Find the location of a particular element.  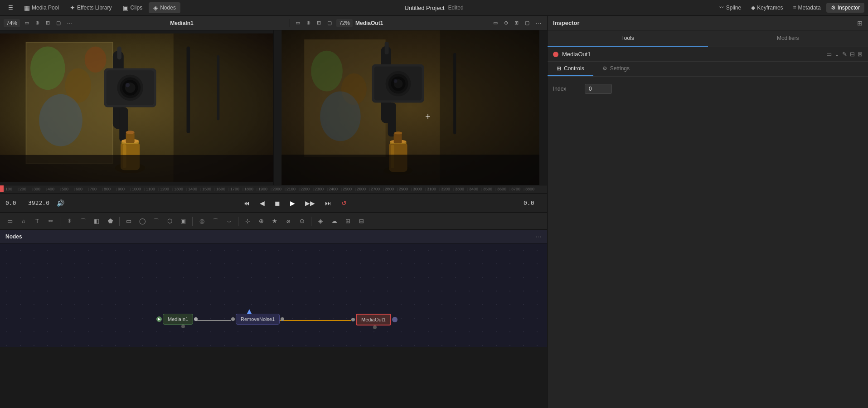

menu-item-spline: 〰 Spline is located at coordinates (730, 8).